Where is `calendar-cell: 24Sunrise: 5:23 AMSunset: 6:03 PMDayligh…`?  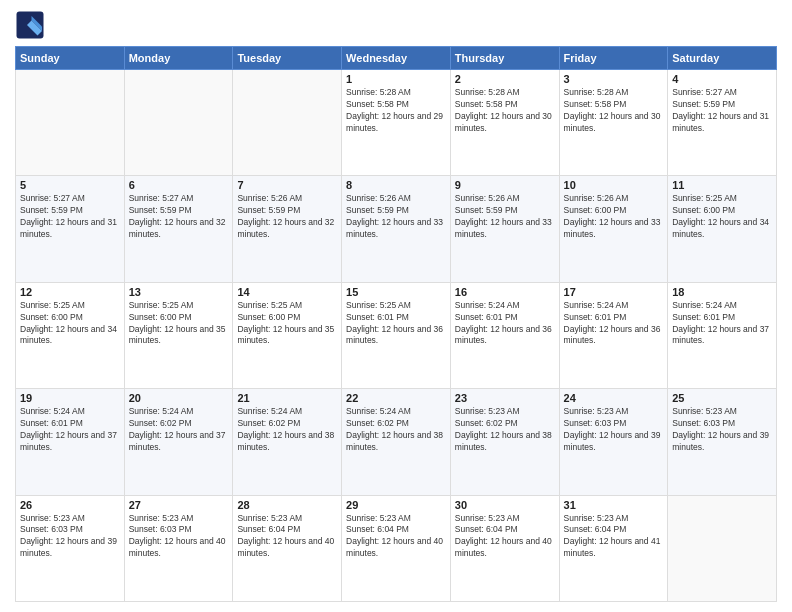 calendar-cell: 24Sunrise: 5:23 AMSunset: 6:03 PMDayligh… is located at coordinates (614, 442).